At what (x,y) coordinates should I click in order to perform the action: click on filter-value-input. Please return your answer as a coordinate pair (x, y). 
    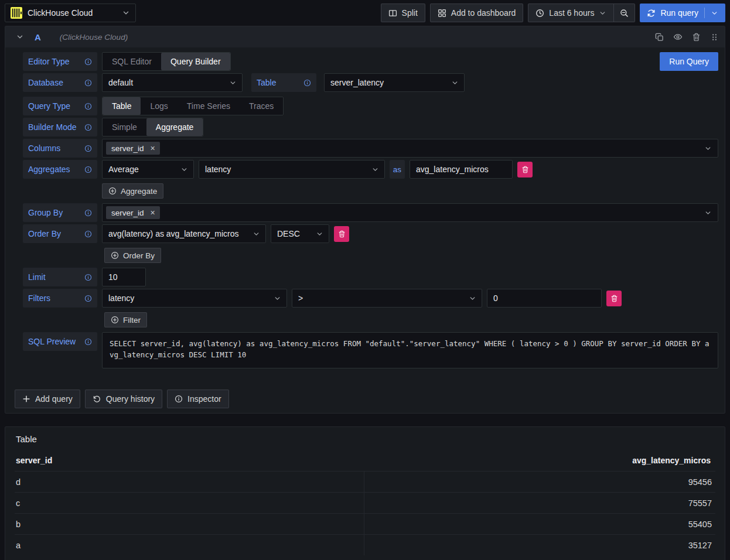
    Looking at the image, I should click on (544, 298).